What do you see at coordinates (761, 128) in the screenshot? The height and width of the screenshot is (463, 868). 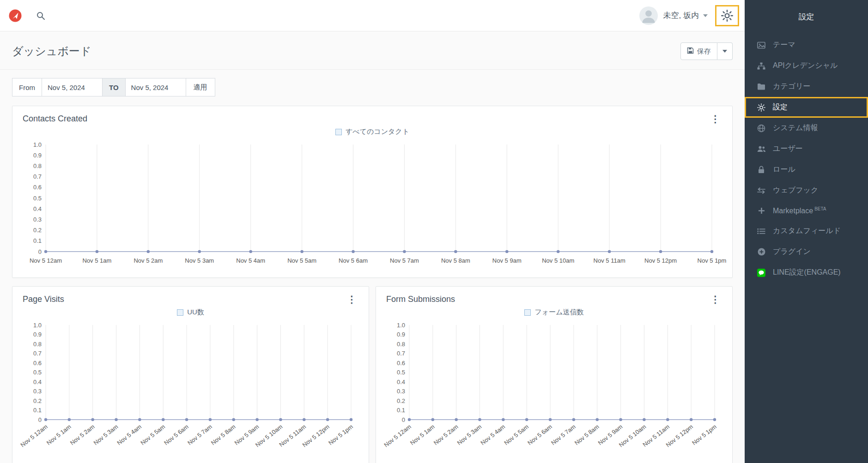 I see `globe-icon` at bounding box center [761, 128].